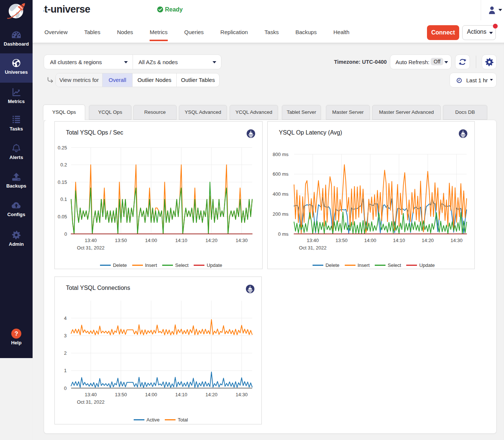 The width and height of the screenshot is (504, 440). I want to click on svg-text: 3, so click(65, 336).